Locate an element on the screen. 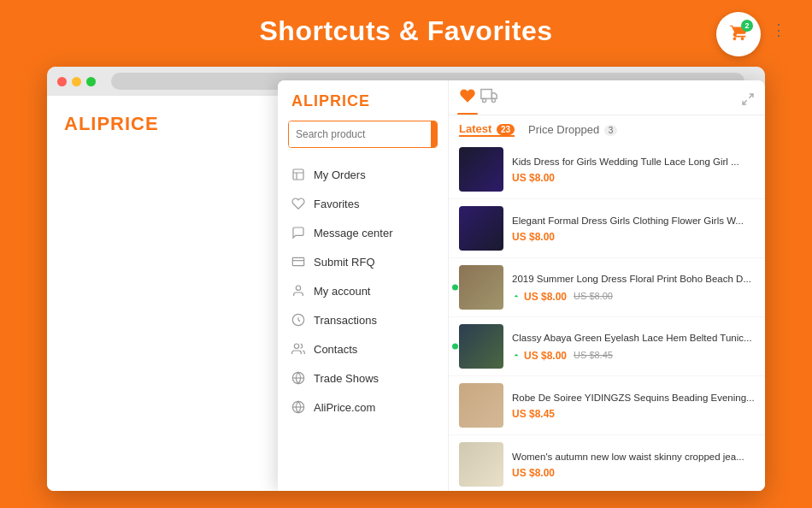 This screenshot has height=508, width=812. page-title: Shortcuts & Favorites is located at coordinates (406, 29).